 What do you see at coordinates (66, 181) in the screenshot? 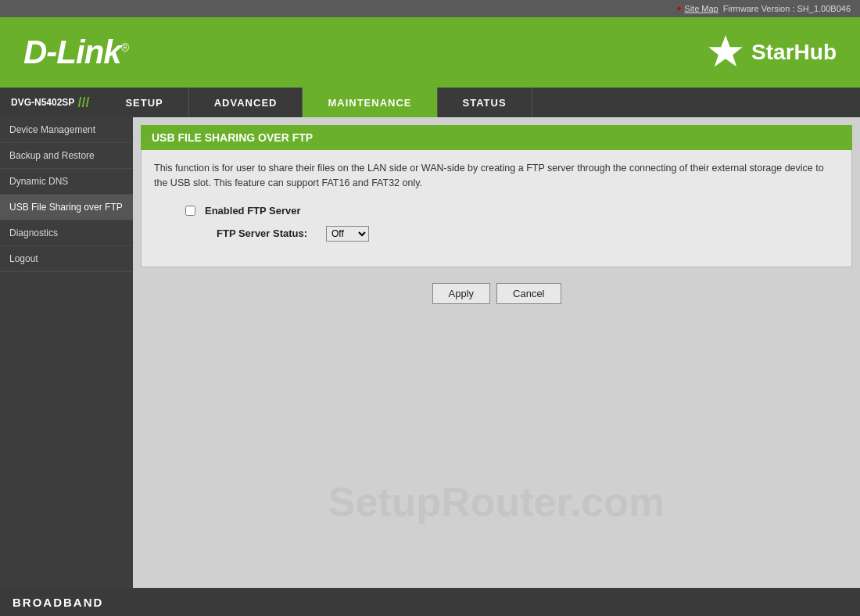
I see `sidebar-item-dynamic-dns: Dynamic DNS` at bounding box center [66, 181].